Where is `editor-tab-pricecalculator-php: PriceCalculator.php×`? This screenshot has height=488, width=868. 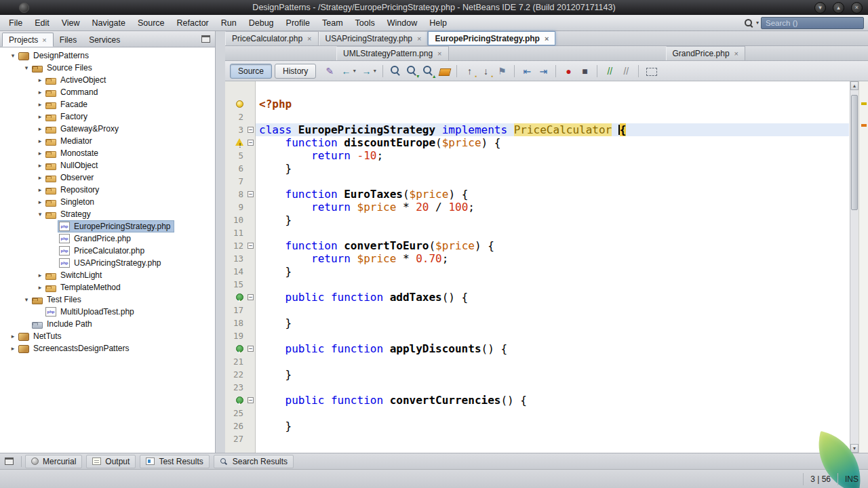 editor-tab-pricecalculator-php: PriceCalculator.php× is located at coordinates (272, 38).